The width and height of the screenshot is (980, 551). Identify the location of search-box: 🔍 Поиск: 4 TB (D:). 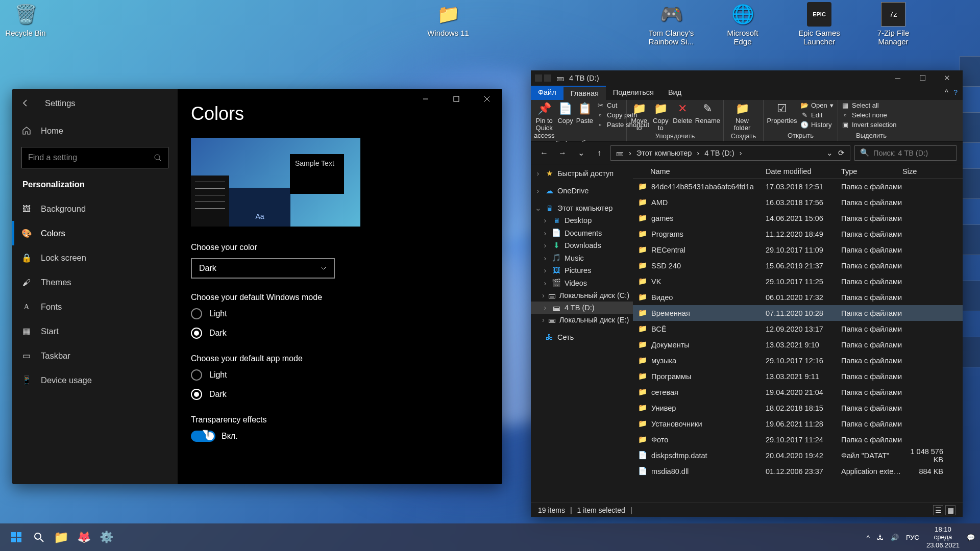
(905, 153).